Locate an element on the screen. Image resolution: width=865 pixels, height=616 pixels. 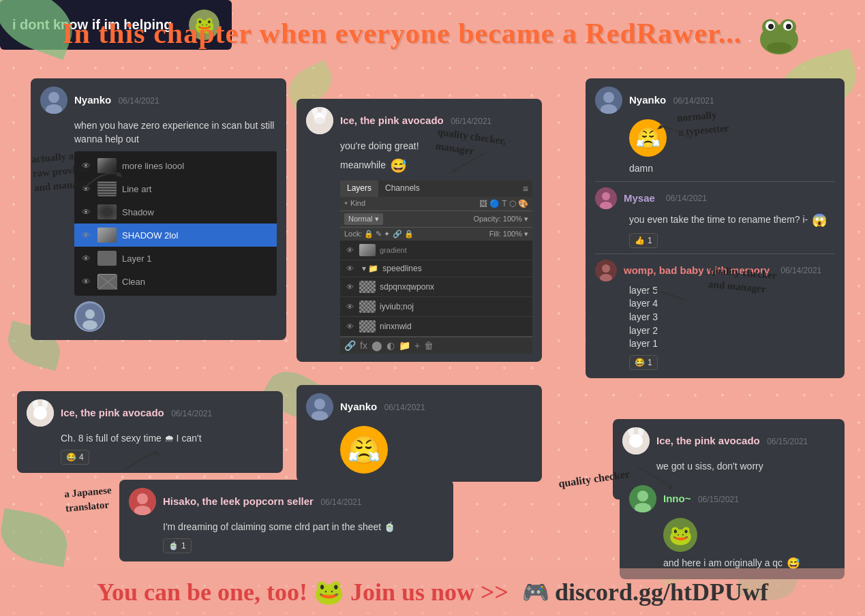
womp-layer1: layer 1 is located at coordinates (732, 344).